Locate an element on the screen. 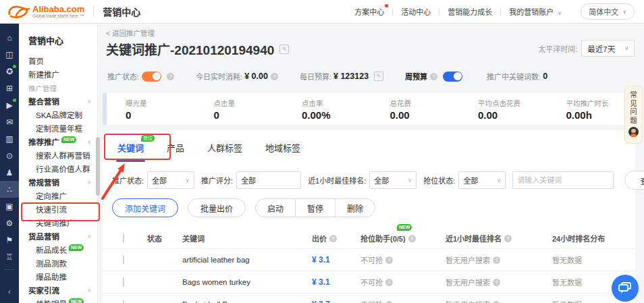 The width and height of the screenshot is (644, 303). pause-button: 暂停 is located at coordinates (315, 208).